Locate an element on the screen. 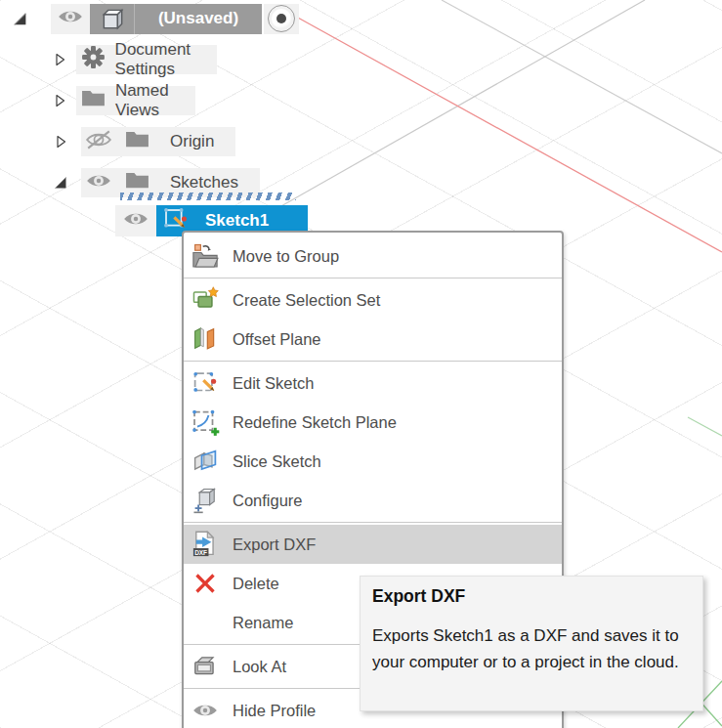 The height and width of the screenshot is (728, 722). tree-item-label: Sketches is located at coordinates (204, 183).